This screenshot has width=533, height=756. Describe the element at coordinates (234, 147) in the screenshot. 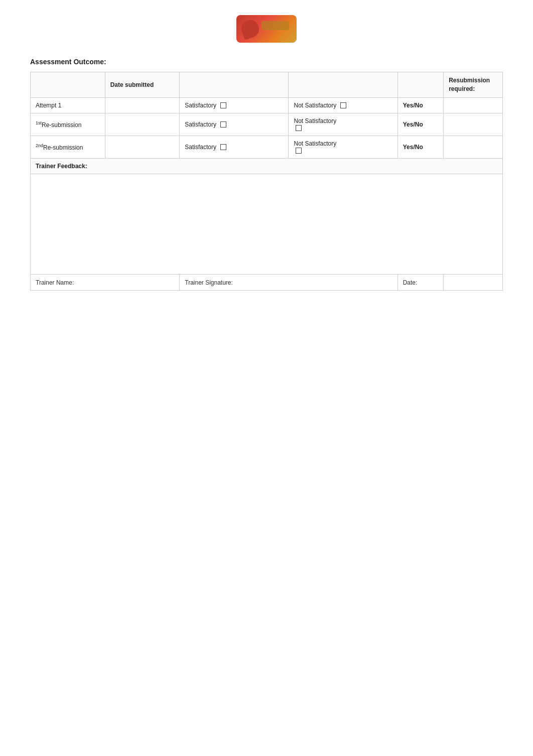

I see `attempt-3-satisfactory: Satisfactory` at that location.